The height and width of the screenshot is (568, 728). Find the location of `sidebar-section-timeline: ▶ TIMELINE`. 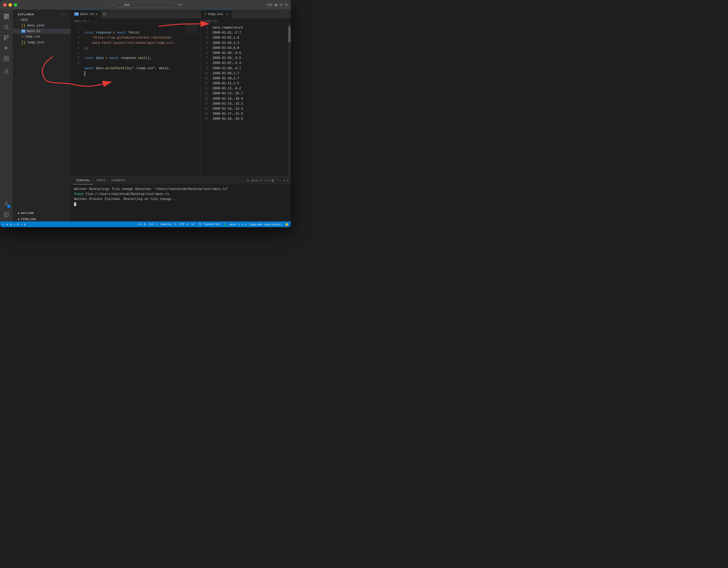

sidebar-section-timeline: ▶ TIMELINE is located at coordinates (42, 219).